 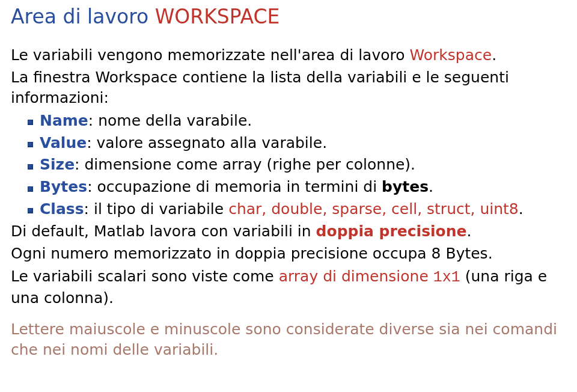 I want to click on scalar-hl2: 1x1, so click(x=447, y=278).